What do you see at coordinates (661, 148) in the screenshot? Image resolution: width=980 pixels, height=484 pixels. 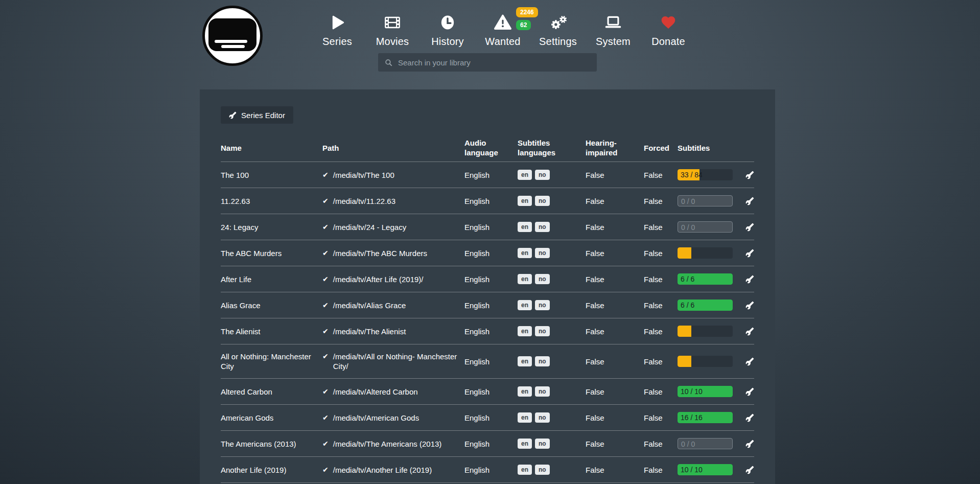 I see `column-header: Forced` at bounding box center [661, 148].